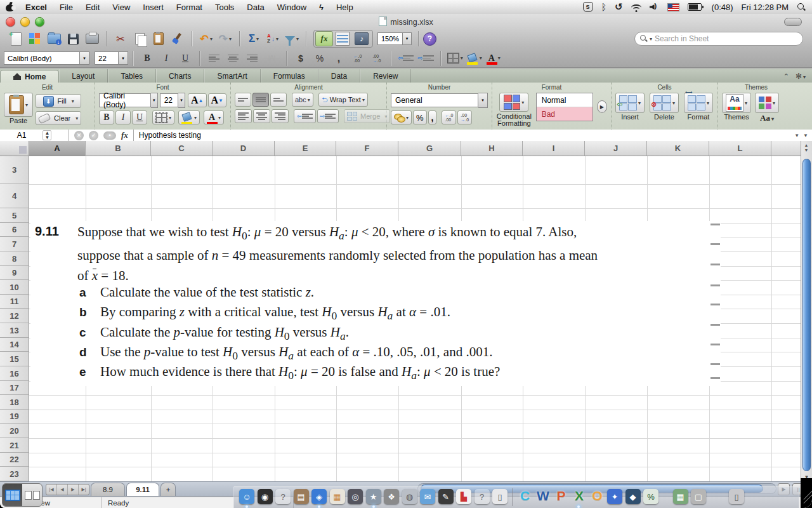 Image resolution: width=812 pixels, height=508 pixels. What do you see at coordinates (273, 39) in the screenshot?
I see `sort-button: AZ ↓▾` at bounding box center [273, 39].